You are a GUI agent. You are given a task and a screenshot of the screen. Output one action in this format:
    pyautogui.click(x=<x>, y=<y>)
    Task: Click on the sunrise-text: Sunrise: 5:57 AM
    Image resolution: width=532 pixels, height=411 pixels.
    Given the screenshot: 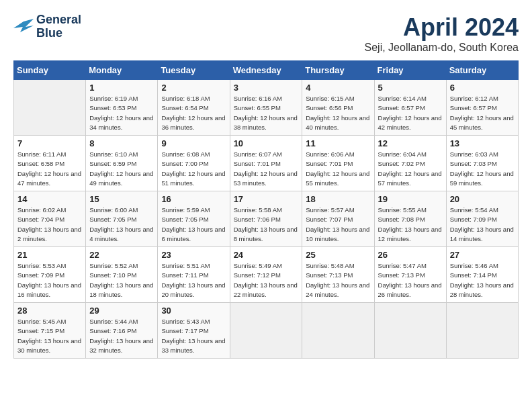 What is the action you would take?
    pyautogui.click(x=330, y=210)
    